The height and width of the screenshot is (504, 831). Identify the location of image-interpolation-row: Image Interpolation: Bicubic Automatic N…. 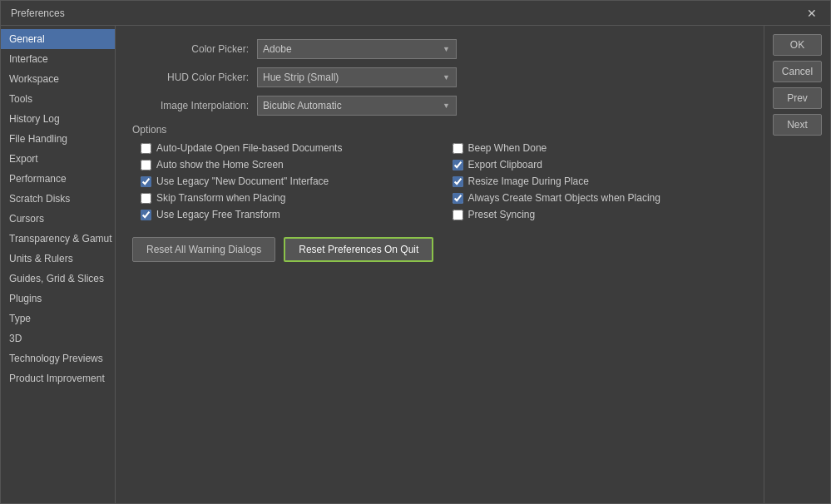
(439, 106).